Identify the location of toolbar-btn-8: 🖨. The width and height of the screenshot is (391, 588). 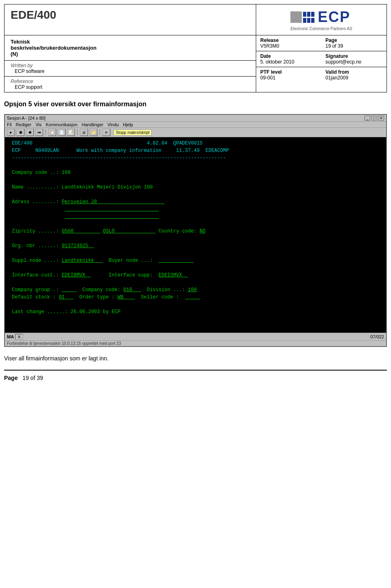
(84, 132).